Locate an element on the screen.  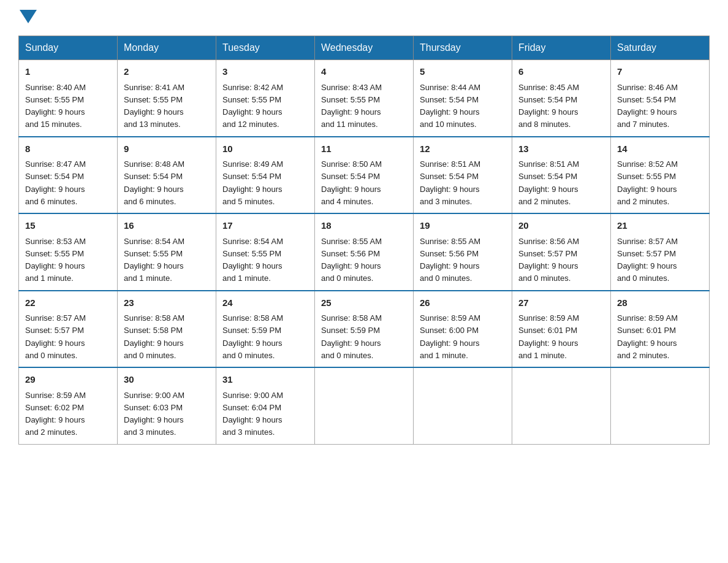
day-number: 15 is located at coordinates (68, 226).